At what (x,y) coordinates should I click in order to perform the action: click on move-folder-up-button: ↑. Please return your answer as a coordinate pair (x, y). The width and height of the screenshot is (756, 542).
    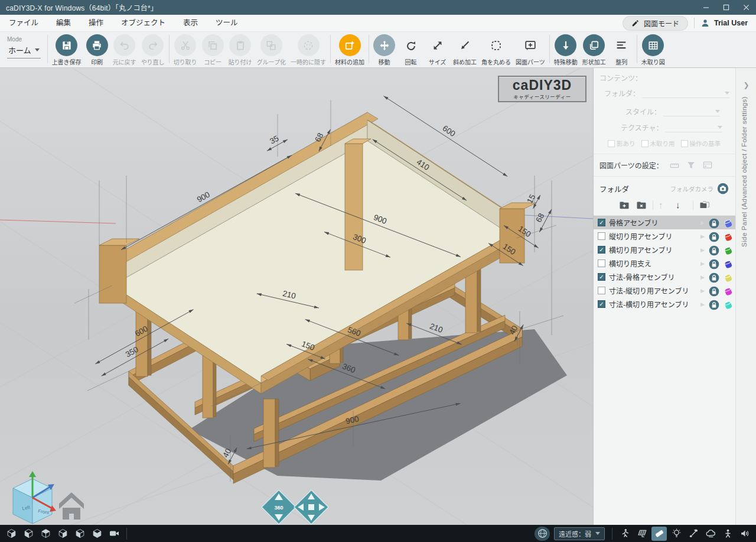
    Looking at the image, I should click on (664, 205).